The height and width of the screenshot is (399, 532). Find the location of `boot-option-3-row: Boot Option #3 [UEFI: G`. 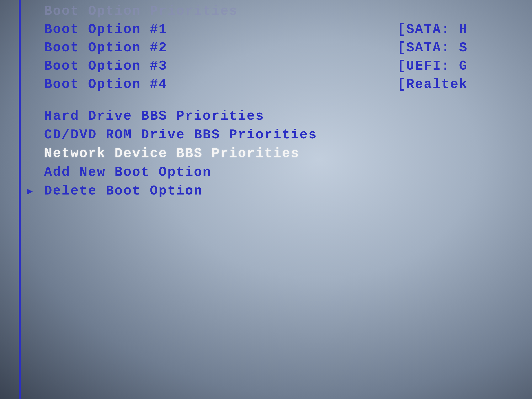

boot-option-3-row: Boot Option #3 [UEFI: G is located at coordinates (288, 66).